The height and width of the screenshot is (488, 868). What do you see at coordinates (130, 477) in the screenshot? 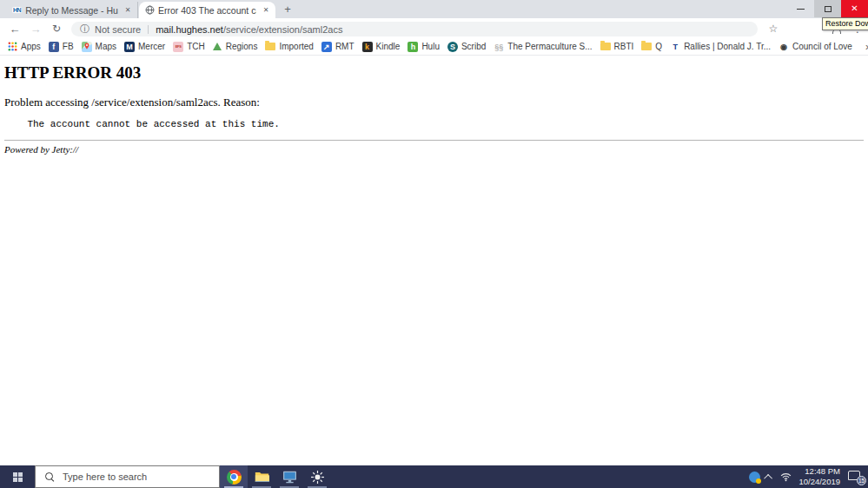
I see `search-input` at bounding box center [130, 477].